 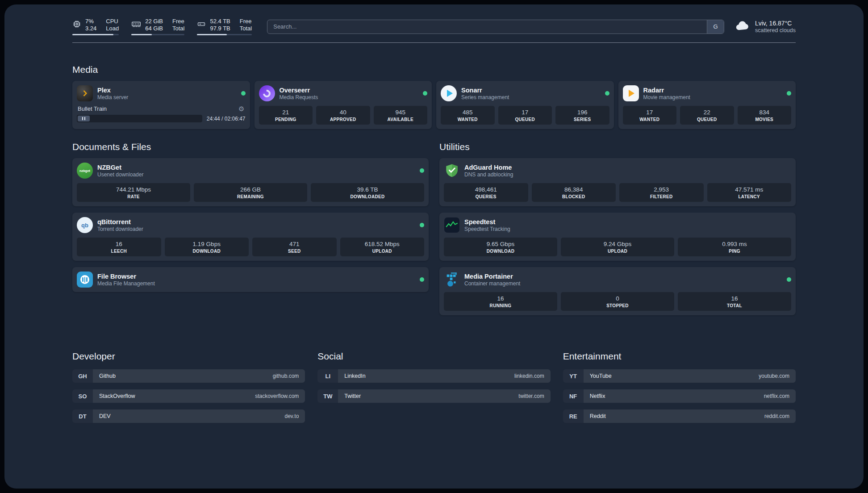 What do you see at coordinates (121, 175) in the screenshot?
I see `service-desc: Usenet downloader` at bounding box center [121, 175].